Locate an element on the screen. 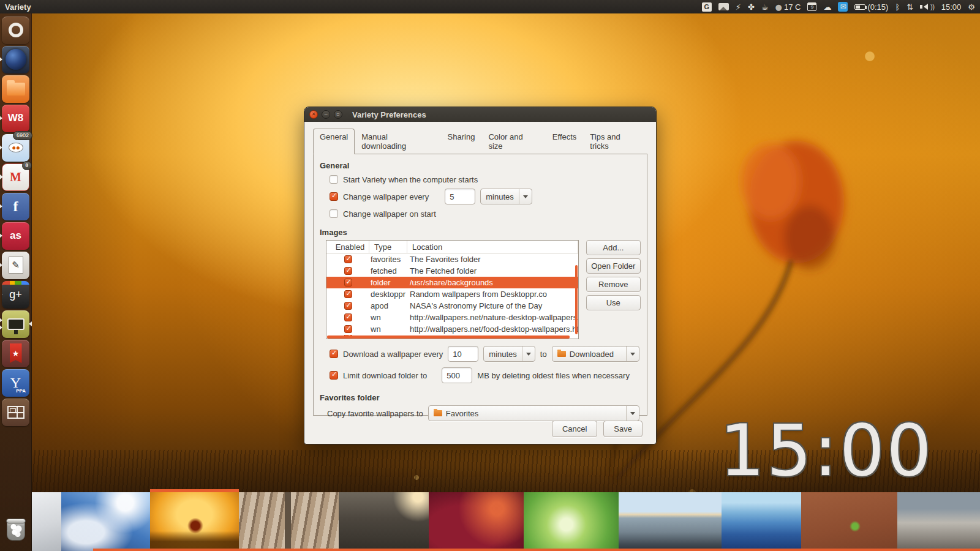 This screenshot has width=980, height=551. column-location: Location is located at coordinates (492, 247).